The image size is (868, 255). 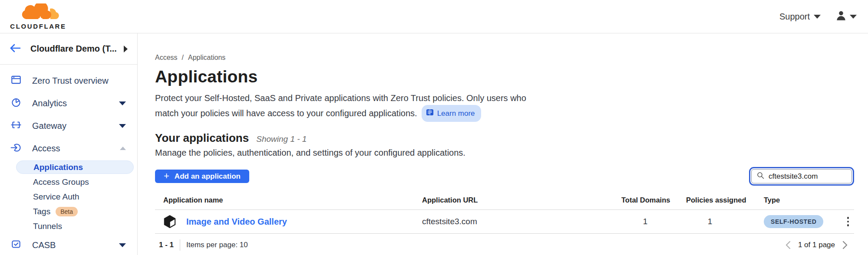 I want to click on sidebar-item-tunnels: Tunnels, so click(x=69, y=226).